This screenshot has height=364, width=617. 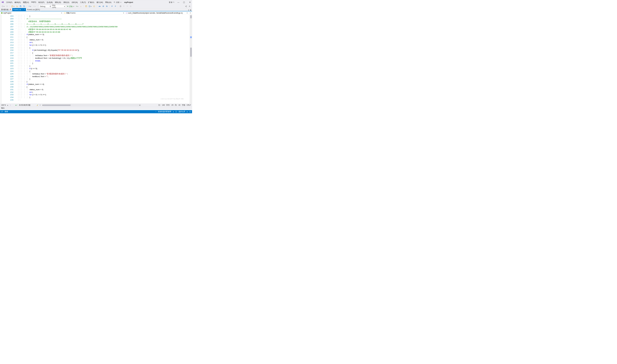 I want to click on tab-new-features: 新增功能 📌, so click(x=6, y=9).